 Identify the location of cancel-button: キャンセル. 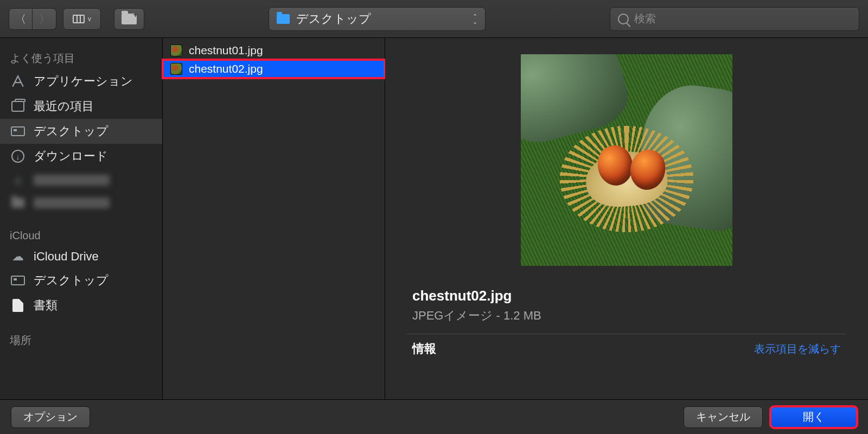
(723, 417).